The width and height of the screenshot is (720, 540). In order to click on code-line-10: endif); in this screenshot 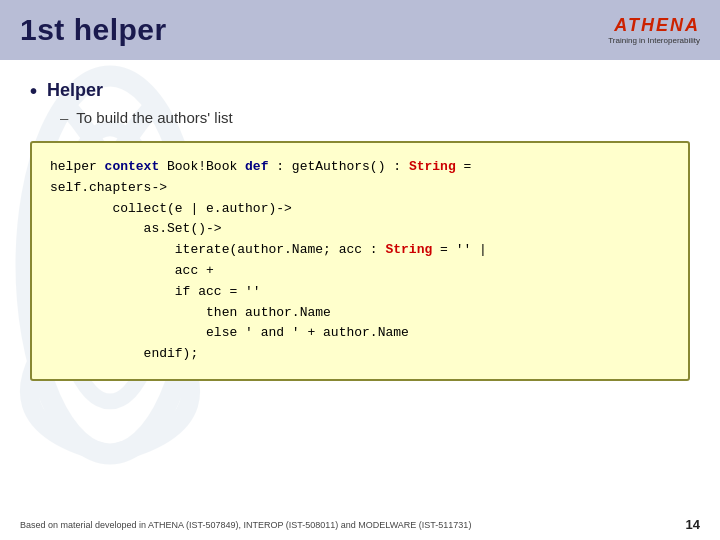, I will do `click(360, 354)`.